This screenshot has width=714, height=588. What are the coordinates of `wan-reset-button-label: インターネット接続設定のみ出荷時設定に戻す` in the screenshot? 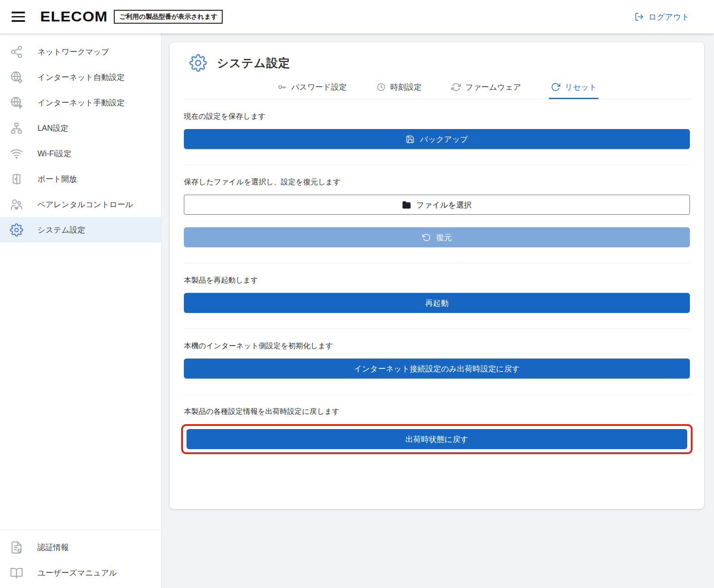 It's located at (437, 369).